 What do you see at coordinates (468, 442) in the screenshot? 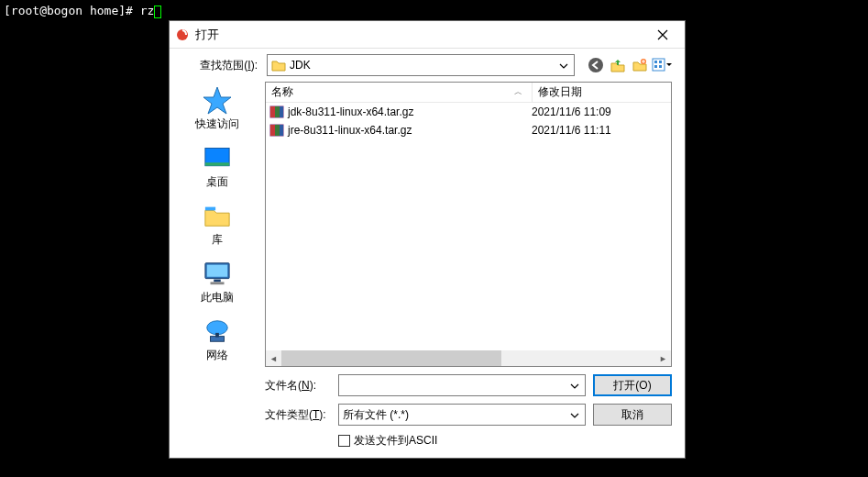
I see `ascii-checkbox-row: 发送文件到ASCII` at bounding box center [468, 442].